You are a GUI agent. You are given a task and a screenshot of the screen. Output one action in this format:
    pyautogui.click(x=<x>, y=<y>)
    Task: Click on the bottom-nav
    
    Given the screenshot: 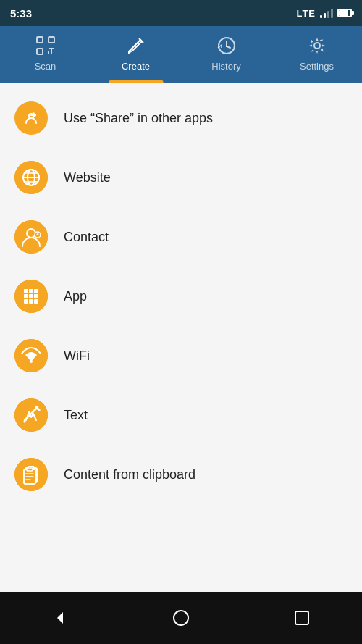 What is the action you would take?
    pyautogui.click(x=181, y=618)
    